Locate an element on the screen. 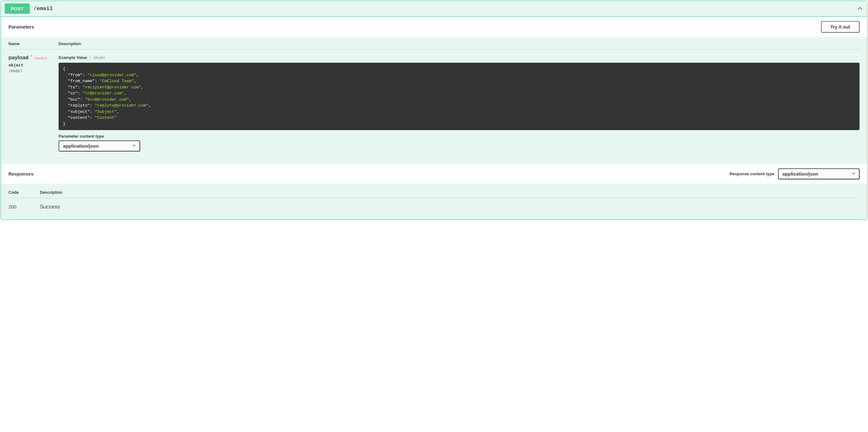 The height and width of the screenshot is (432, 868). required-label: required is located at coordinates (40, 58).